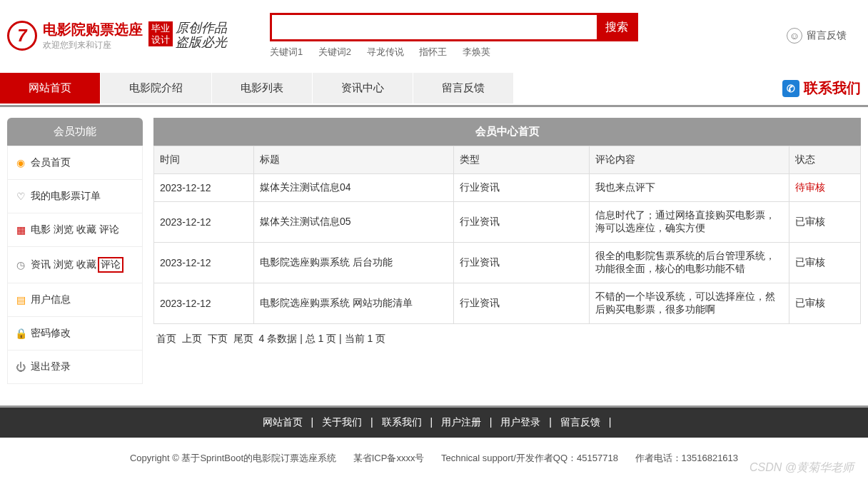  I want to click on page-info: 4 条数据 | 总 1 页 | 当前 1 页, so click(323, 338).